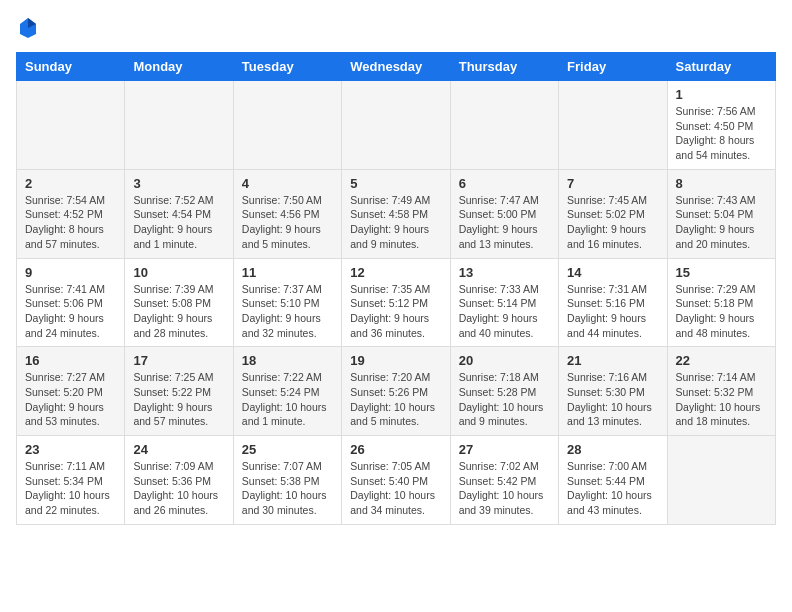 The height and width of the screenshot is (612, 792). Describe the element at coordinates (722, 94) in the screenshot. I see `day-number: 1` at that location.